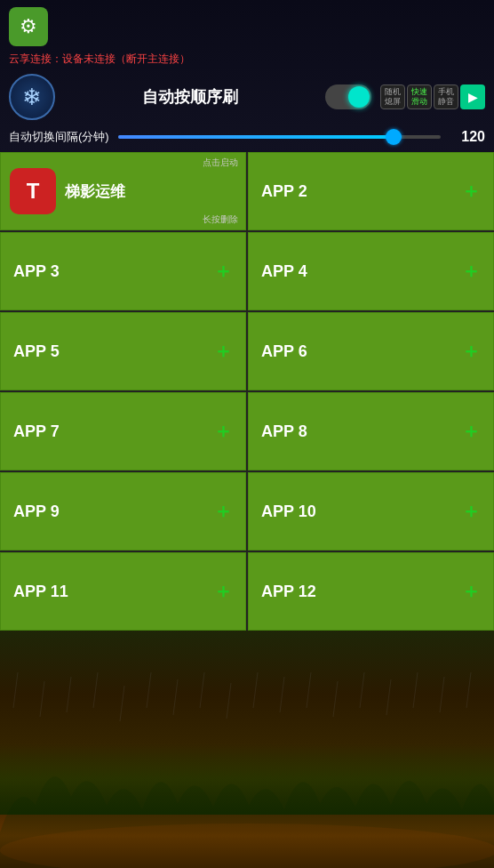 This screenshot has width=494, height=868. I want to click on app-3-add-icon: ＋, so click(223, 271).